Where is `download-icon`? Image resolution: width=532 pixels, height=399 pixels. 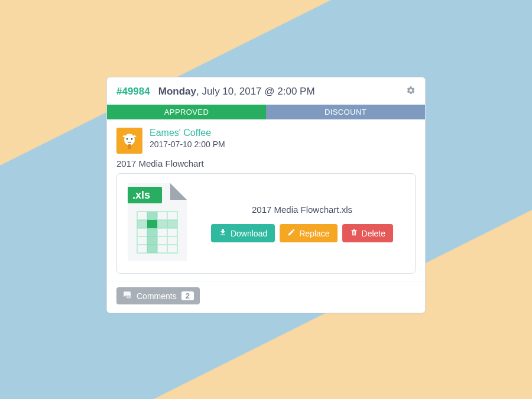
download-icon is located at coordinates (223, 233).